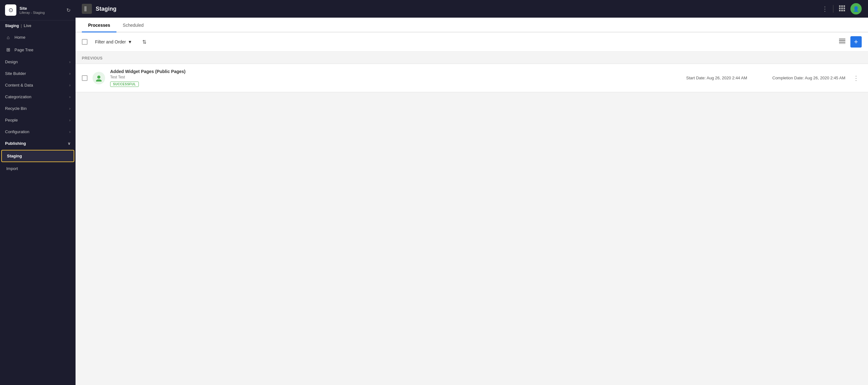  What do you see at coordinates (42, 50) in the screenshot?
I see `page-tree-label: Page Tree` at bounding box center [42, 50].